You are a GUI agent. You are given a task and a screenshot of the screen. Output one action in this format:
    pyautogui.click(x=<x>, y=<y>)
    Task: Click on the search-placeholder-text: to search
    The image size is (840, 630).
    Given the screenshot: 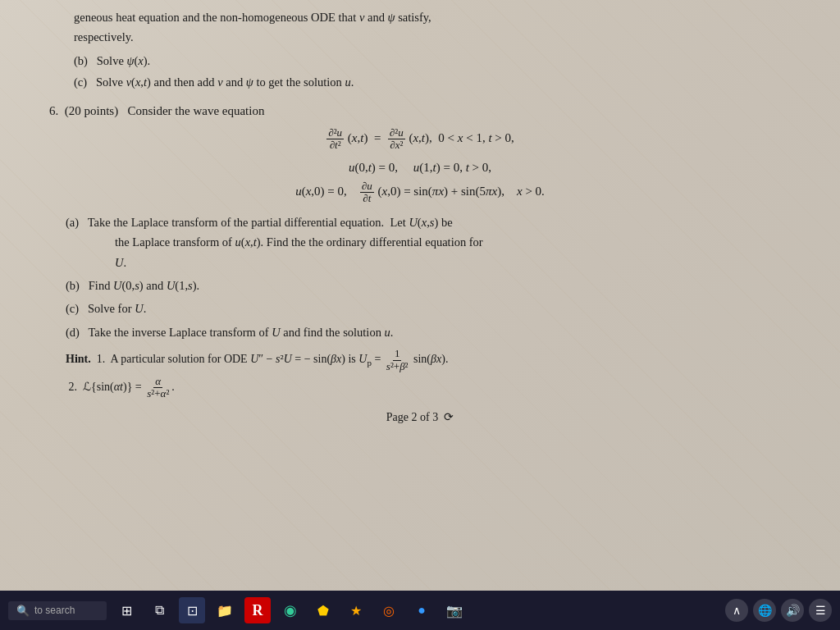 What is the action you would take?
    pyautogui.click(x=54, y=610)
    